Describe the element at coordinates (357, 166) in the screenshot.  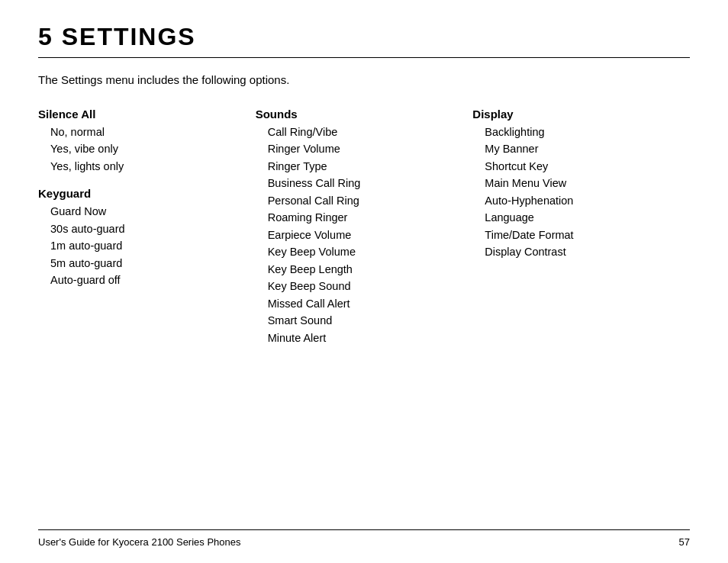
I see `item-ringer-type: Ringer Type` at that location.